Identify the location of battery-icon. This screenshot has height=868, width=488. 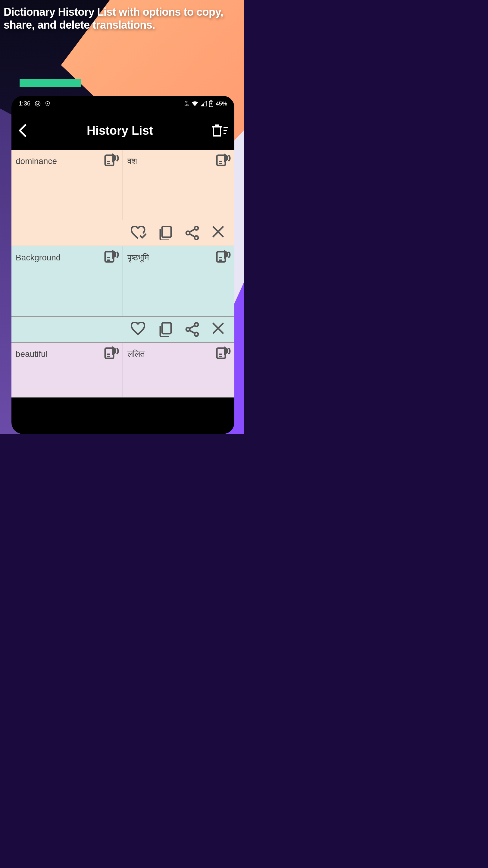
(211, 104).